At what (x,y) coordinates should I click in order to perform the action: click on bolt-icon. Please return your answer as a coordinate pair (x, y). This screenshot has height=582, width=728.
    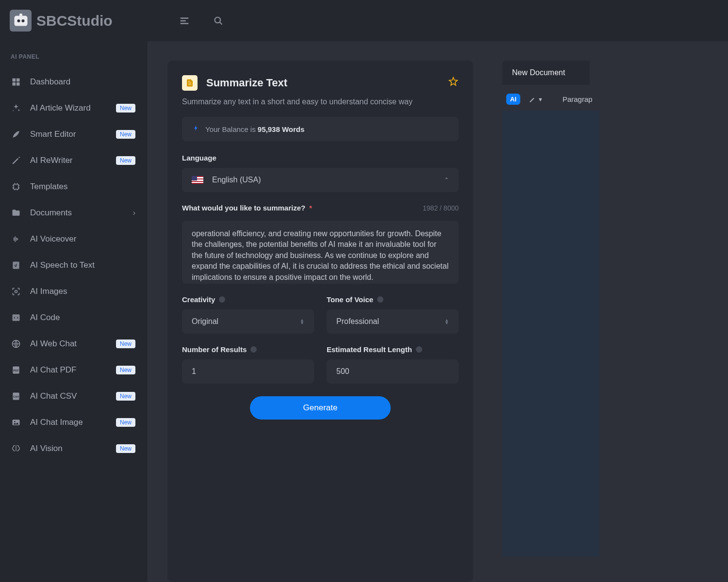
    Looking at the image, I should click on (196, 129).